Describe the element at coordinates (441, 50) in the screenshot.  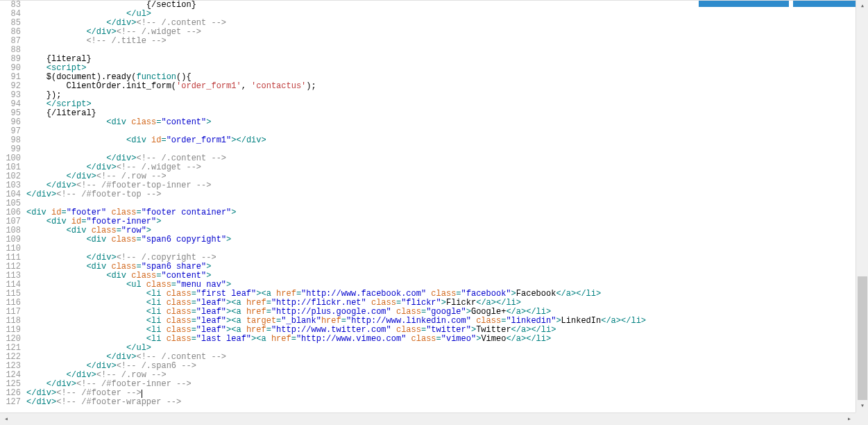
I see `code-line` at that location.